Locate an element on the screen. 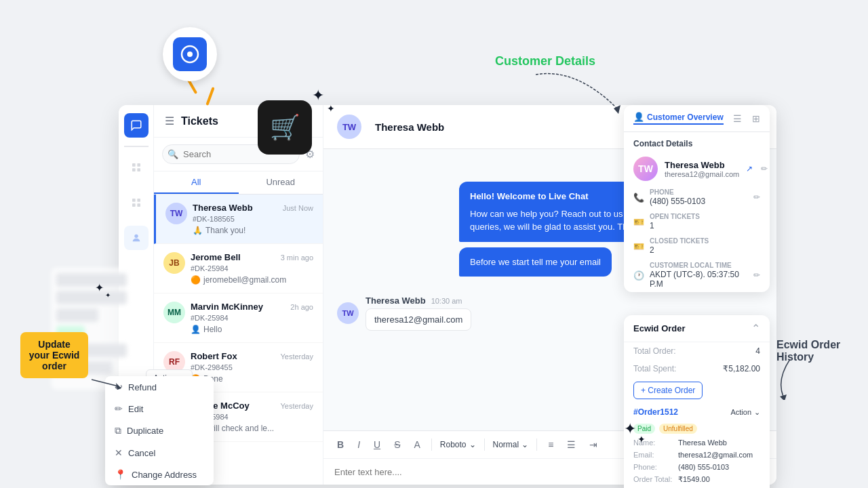 The image size is (868, 488). app-store-icon-container: 🛒 is located at coordinates (285, 127).